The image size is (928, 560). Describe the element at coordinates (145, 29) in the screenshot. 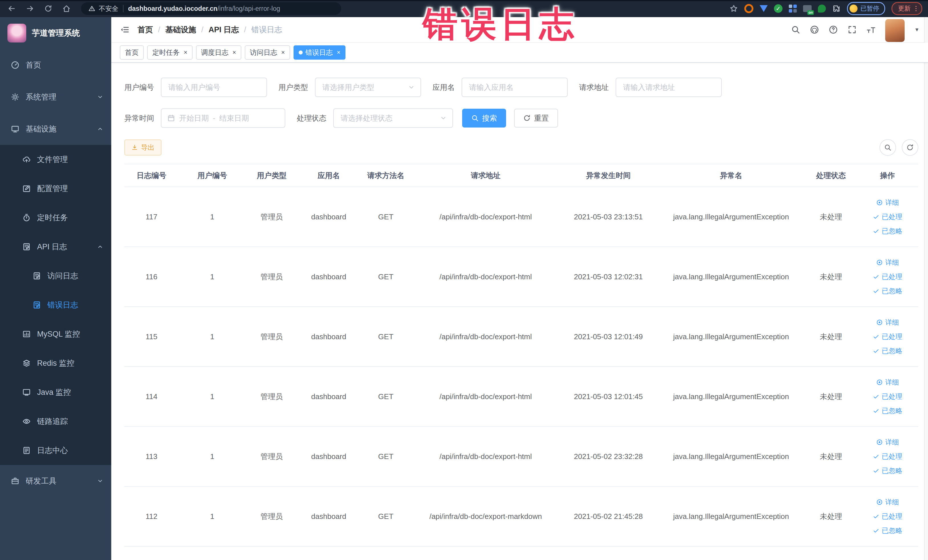

I see `breadcrumb-item-0: 首页` at that location.